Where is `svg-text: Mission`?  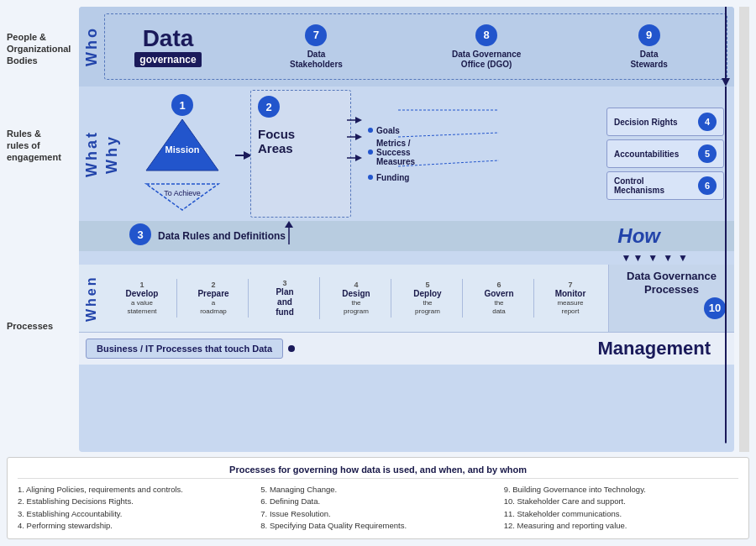
svg-text: Mission is located at coordinates (183, 150).